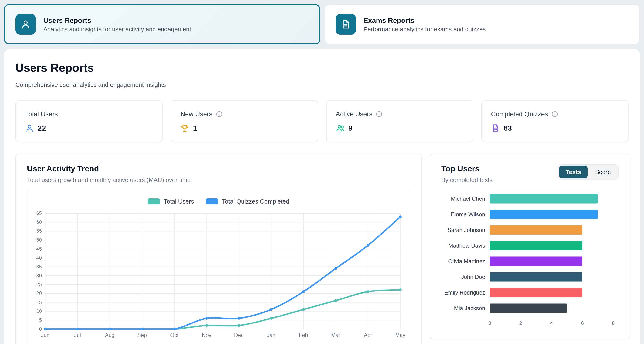  I want to click on svg-text: 55, so click(39, 231).